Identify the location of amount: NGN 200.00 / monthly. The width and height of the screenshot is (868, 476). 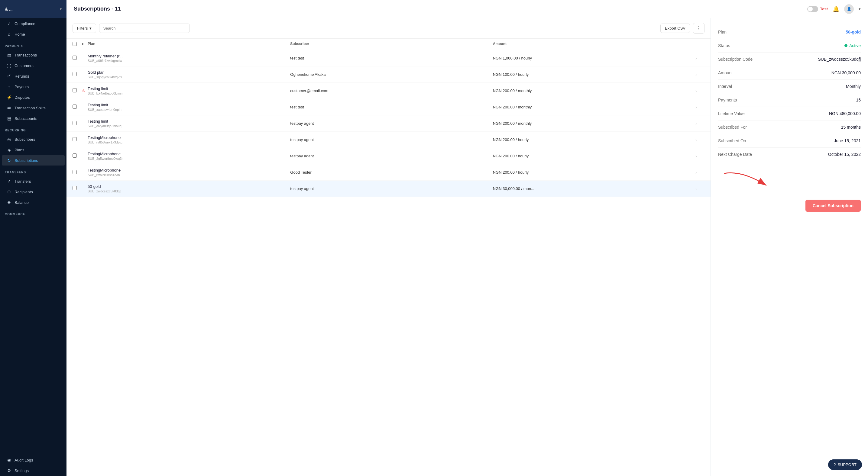
(594, 107).